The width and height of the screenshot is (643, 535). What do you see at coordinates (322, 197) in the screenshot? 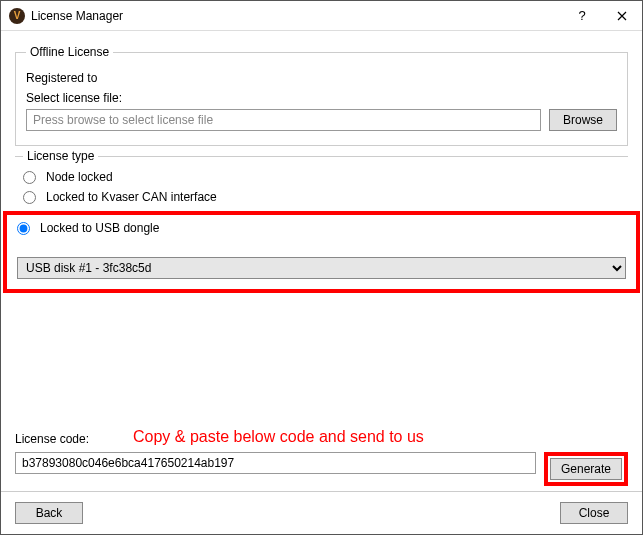
I see `radio-kvaser: Locked to Kvaser CAN interface` at bounding box center [322, 197].